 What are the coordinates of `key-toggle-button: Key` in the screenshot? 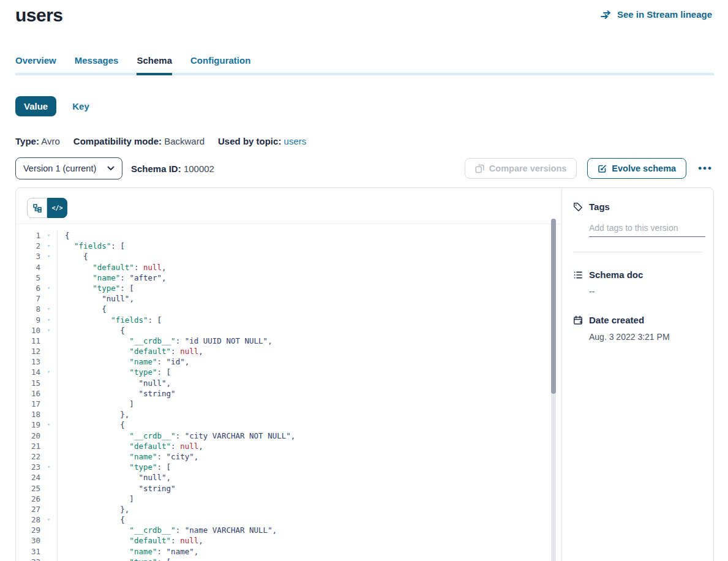 It's located at (81, 107).